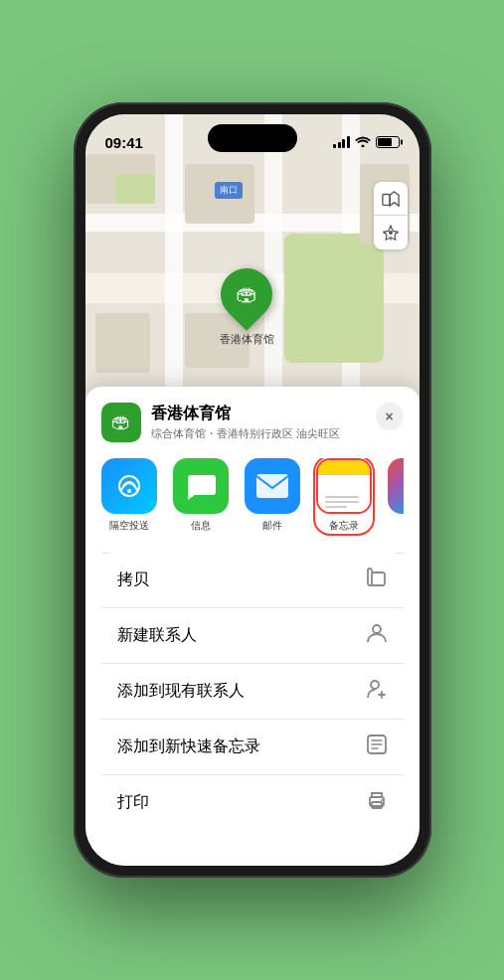 This screenshot has width=504, height=980. I want to click on close-button: ×, so click(390, 416).